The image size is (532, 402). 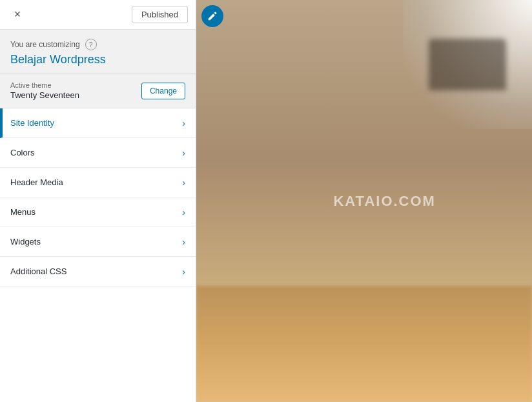 I want to click on theme-section: Active theme Twenty Seventeen Change, so click(x=98, y=91).